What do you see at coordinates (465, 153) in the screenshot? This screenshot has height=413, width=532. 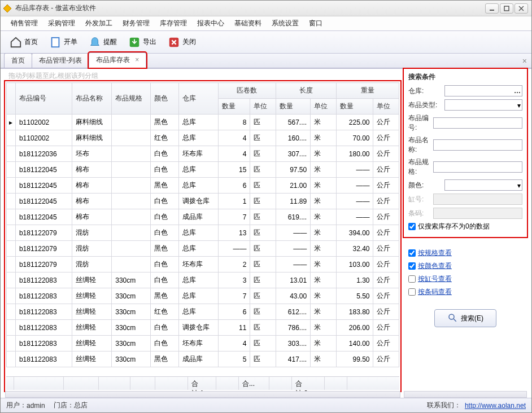 I see `search-panel: 搜索条件 仓库:… 布品类型:▾ 布品编号: 布品名称: 布品规格: 颜色:▾ …` at bounding box center [465, 153].